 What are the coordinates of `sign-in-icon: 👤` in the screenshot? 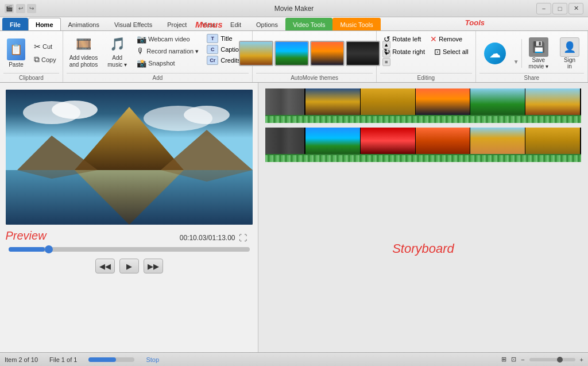 It's located at (570, 47).